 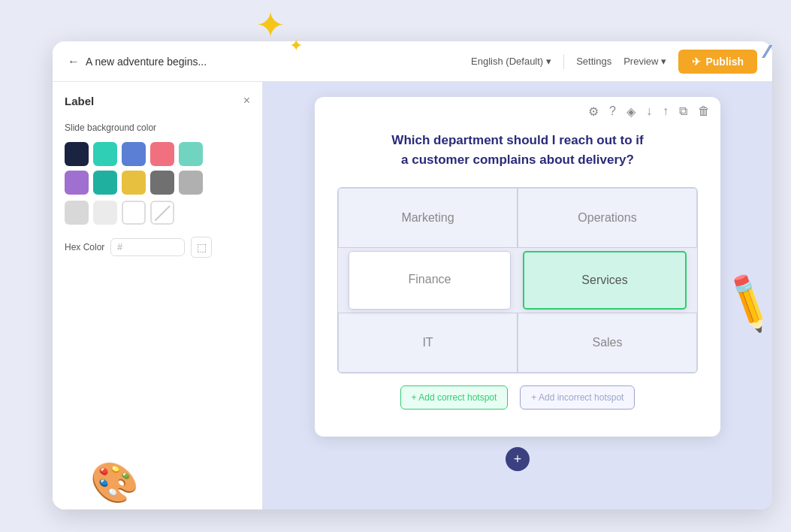 I want to click on publish-plane-icon: ✈, so click(x=696, y=62).